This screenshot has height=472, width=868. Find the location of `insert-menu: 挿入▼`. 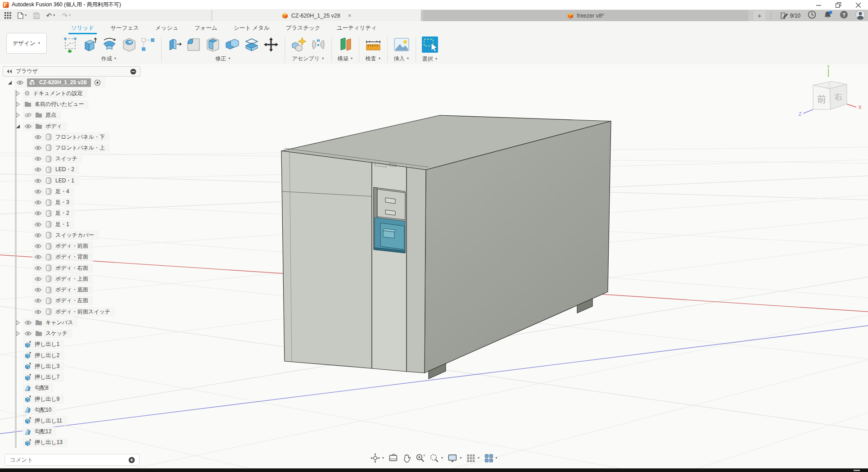

insert-menu: 挿入▼ is located at coordinates (402, 59).